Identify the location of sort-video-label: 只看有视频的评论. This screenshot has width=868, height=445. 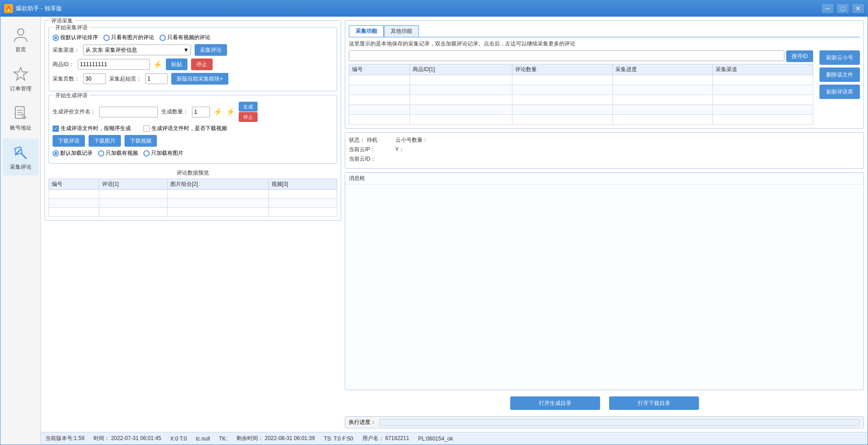
(189, 38).